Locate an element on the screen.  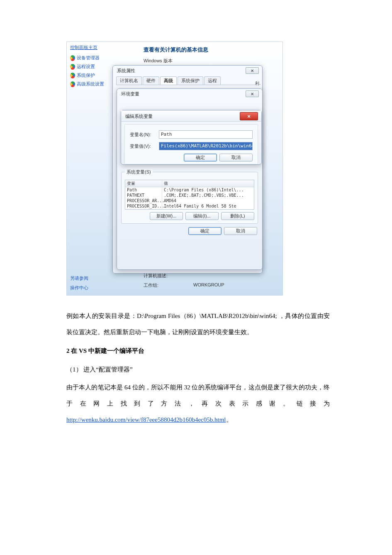
delete-button: 删除(L) is located at coordinates (238, 216).